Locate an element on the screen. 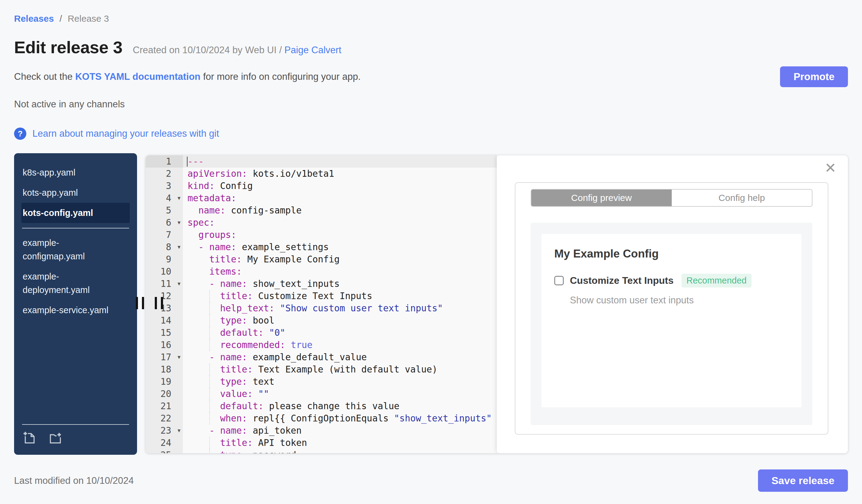 This screenshot has width=862, height=504. gutter-line-4: 4▾ is located at coordinates (164, 198).